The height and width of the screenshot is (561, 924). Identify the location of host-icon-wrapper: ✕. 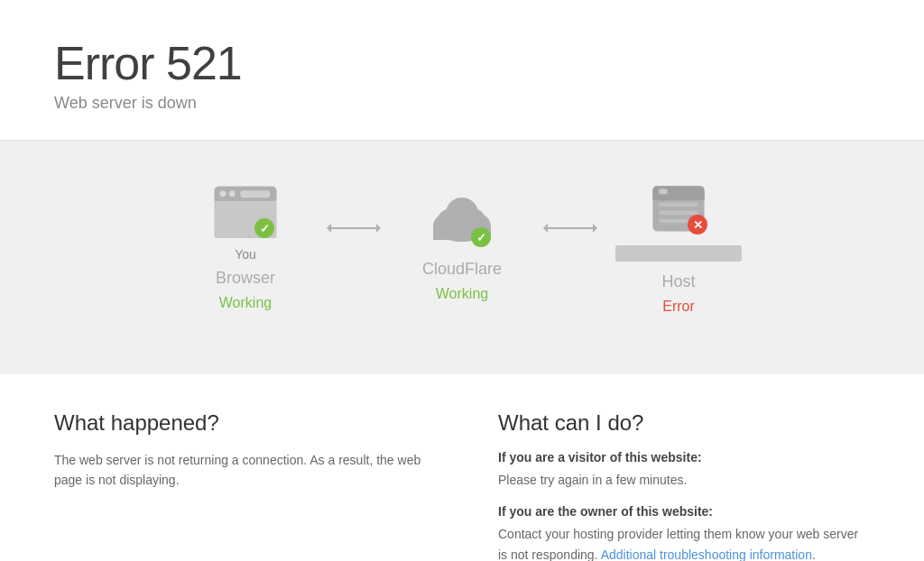
(679, 208).